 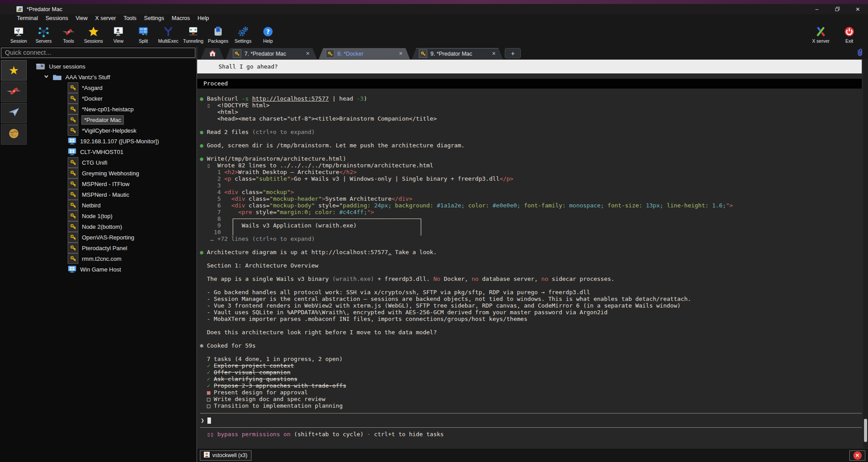 I want to click on session-item: Pterodactyl Panel, so click(x=112, y=248).